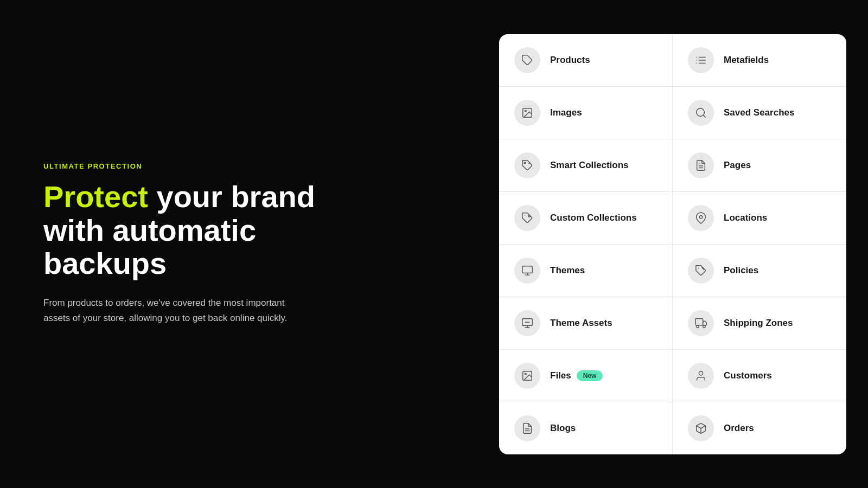 The height and width of the screenshot is (488, 868). What do you see at coordinates (586, 218) in the screenshot?
I see `grid-item-custom-collections: Custom Collections` at bounding box center [586, 218].